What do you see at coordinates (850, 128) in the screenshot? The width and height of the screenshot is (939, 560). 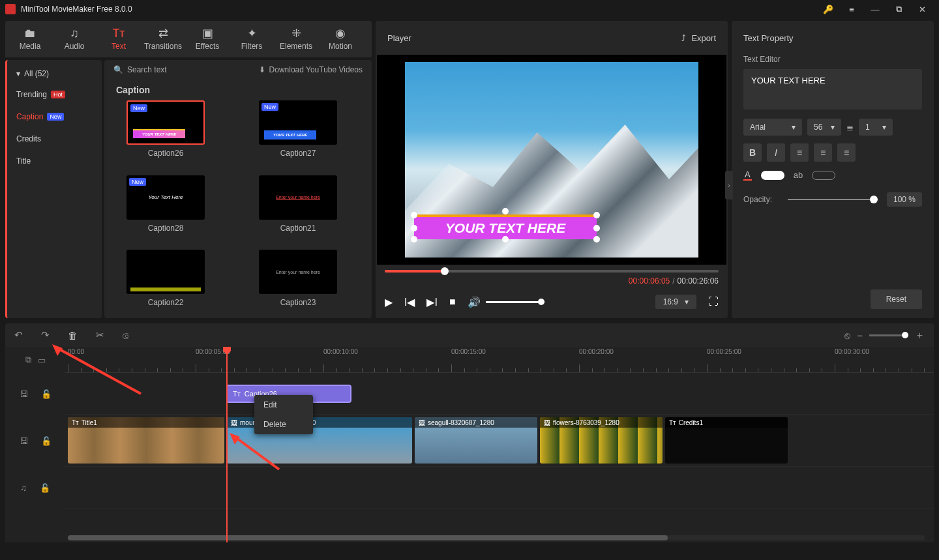 I see `line-height-icon: ≣` at bounding box center [850, 128].